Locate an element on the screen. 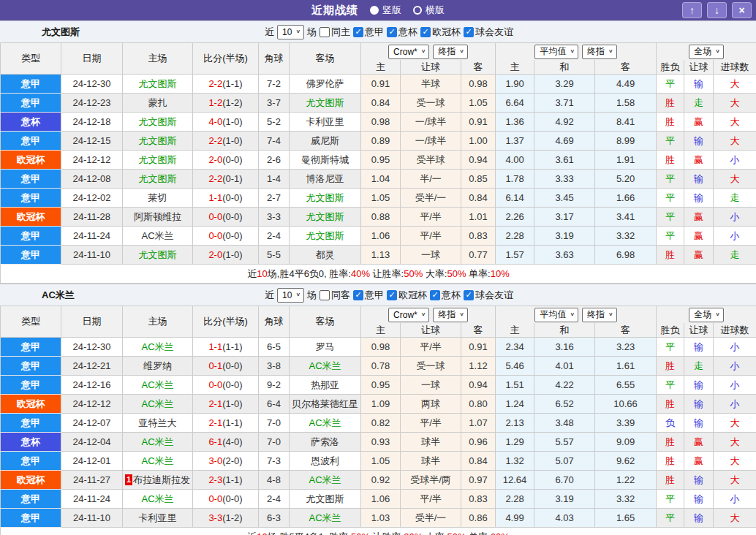 This screenshot has width=756, height=535. header-row-groups: 类型日期主场比分(半场)角球客场Crow*∨终指∨平均值∨终指∨全场∨ is located at coordinates (379, 315).